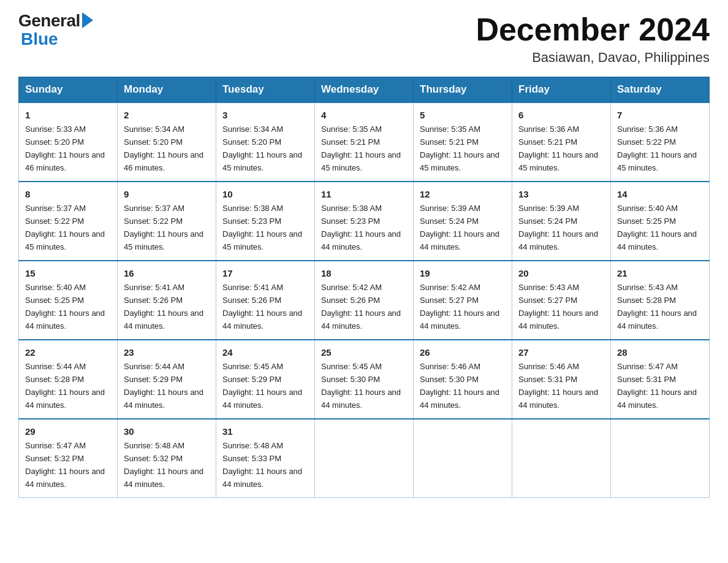 The height and width of the screenshot is (563, 728). I want to click on day-number: 2, so click(167, 115).